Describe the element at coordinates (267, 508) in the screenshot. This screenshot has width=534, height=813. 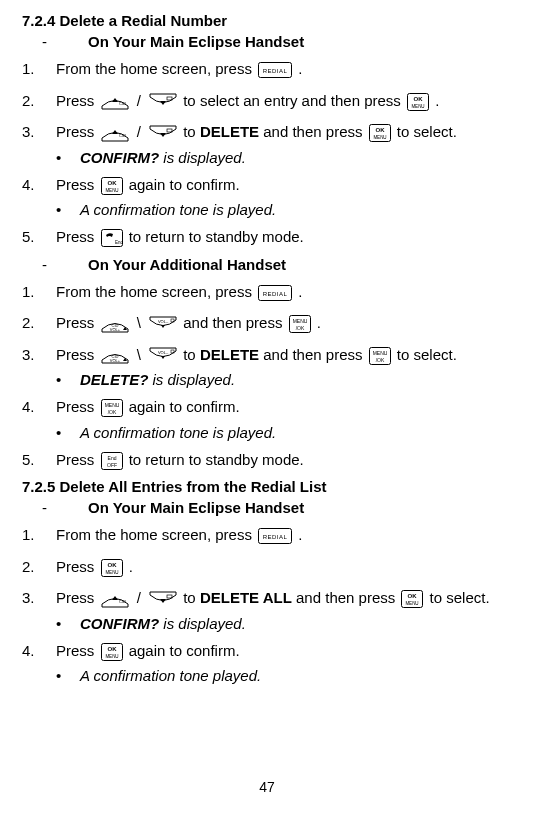
I see `sub-main-row-725: - On Your Main Eclipse Handset` at that location.